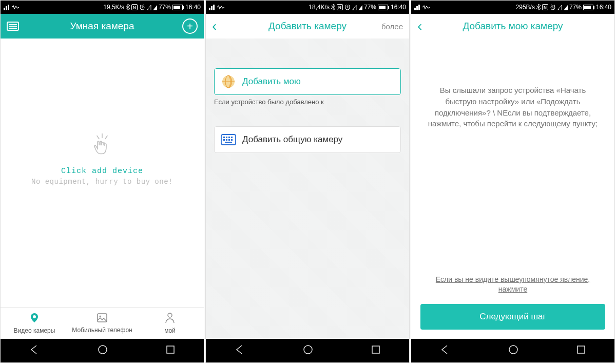  Describe the element at coordinates (307, 140) in the screenshot. I see `add-shared-camera-option: Добавить общую камеру` at that location.